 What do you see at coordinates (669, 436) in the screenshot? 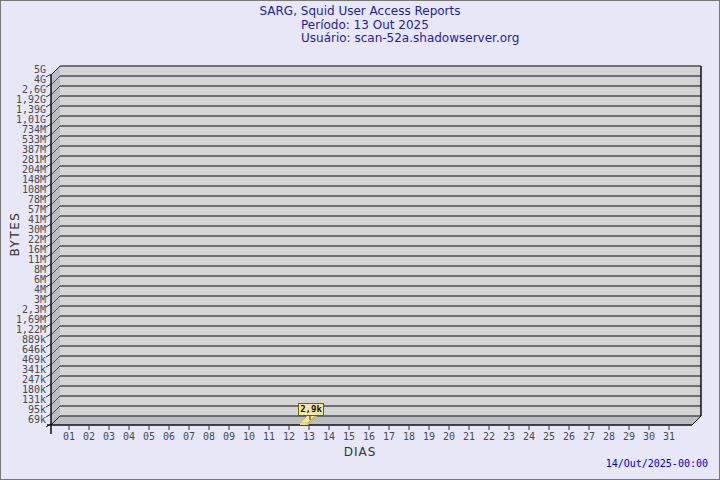
I see `x-tick-label: 31` at bounding box center [669, 436].